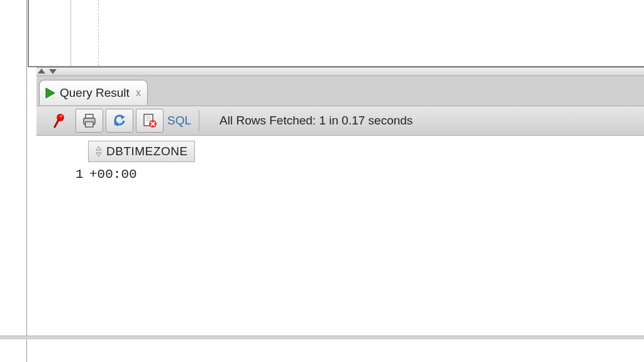 The image size is (644, 362). Describe the element at coordinates (42, 71) in the screenshot. I see `collapse-up-icon` at that location.